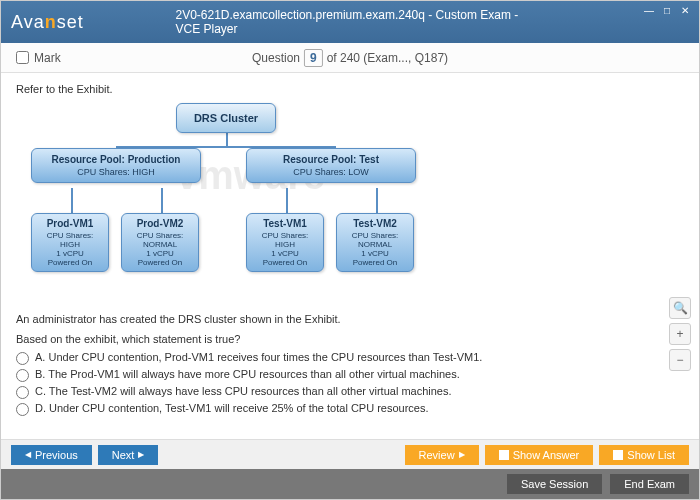  Describe the element at coordinates (375, 242) in the screenshot. I see `node-test-vm2: Test-VM2CPU Shares:NORMAL1 vCPUPowered O…` at that location.